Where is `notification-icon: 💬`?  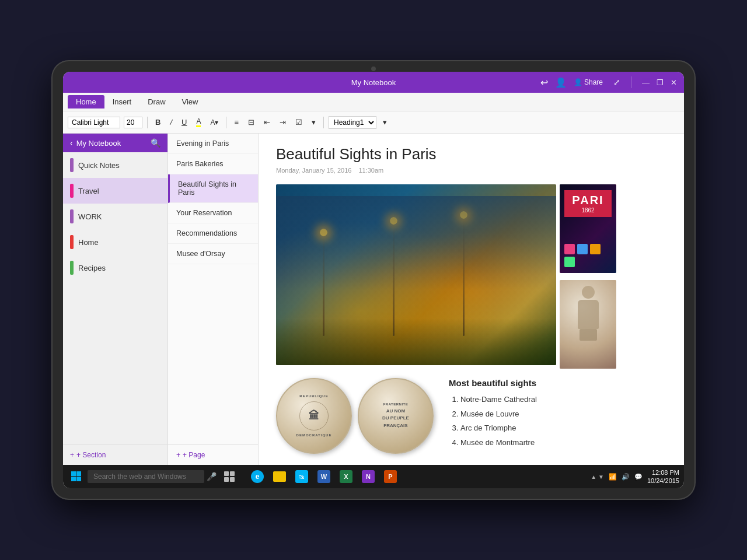 notification-icon: 💬 is located at coordinates (638, 477).